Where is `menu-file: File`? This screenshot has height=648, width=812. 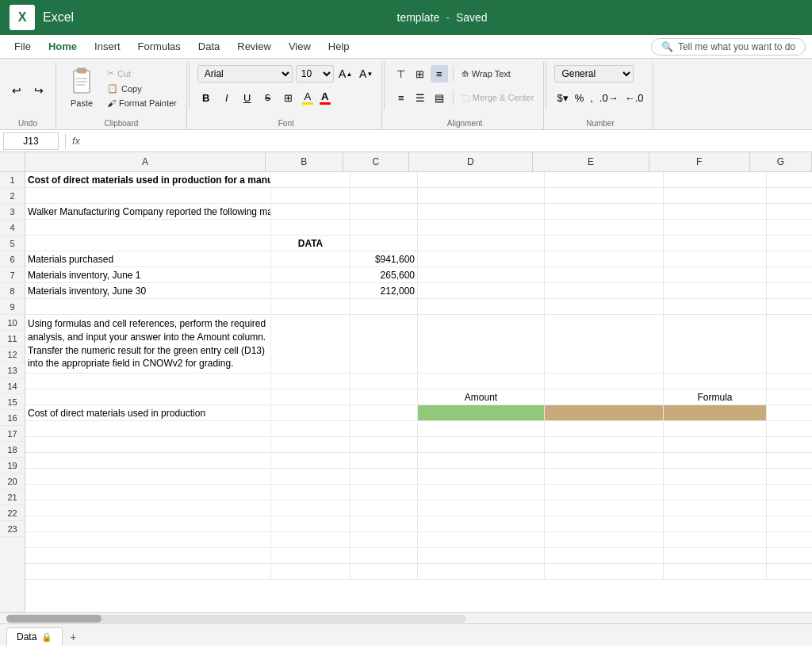
menu-file: File is located at coordinates (22, 46).